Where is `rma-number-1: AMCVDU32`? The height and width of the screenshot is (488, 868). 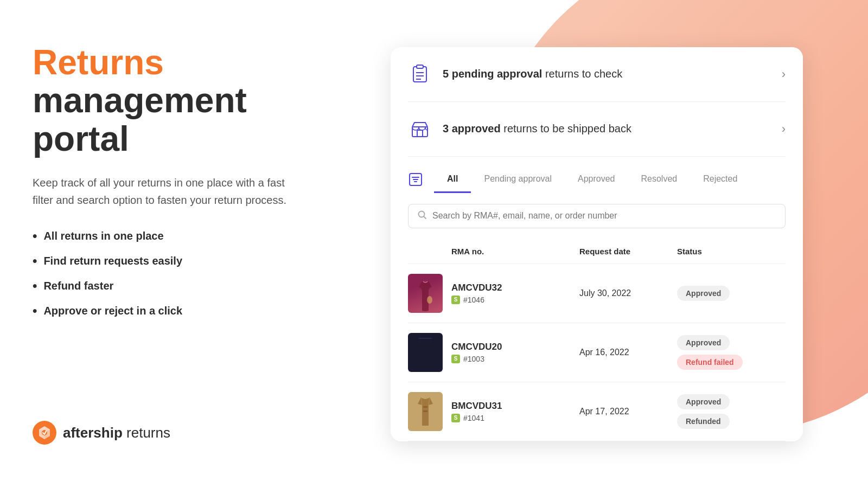
rma-number-1: AMCVDU32 is located at coordinates (515, 288).